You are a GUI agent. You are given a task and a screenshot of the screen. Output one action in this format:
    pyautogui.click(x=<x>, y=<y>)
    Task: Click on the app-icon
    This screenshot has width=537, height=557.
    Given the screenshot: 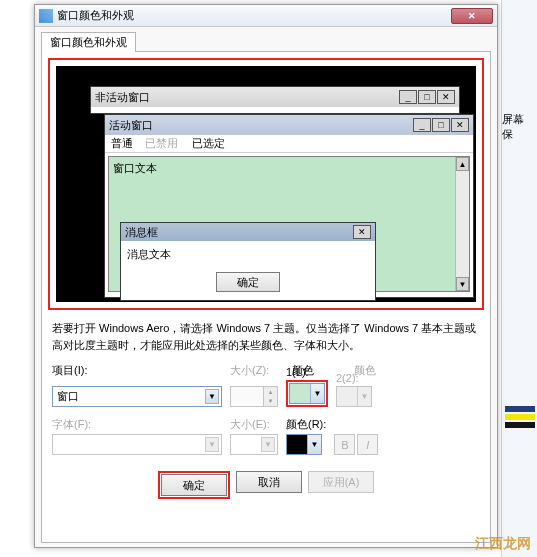 What is the action you would take?
    pyautogui.click(x=46, y=16)
    